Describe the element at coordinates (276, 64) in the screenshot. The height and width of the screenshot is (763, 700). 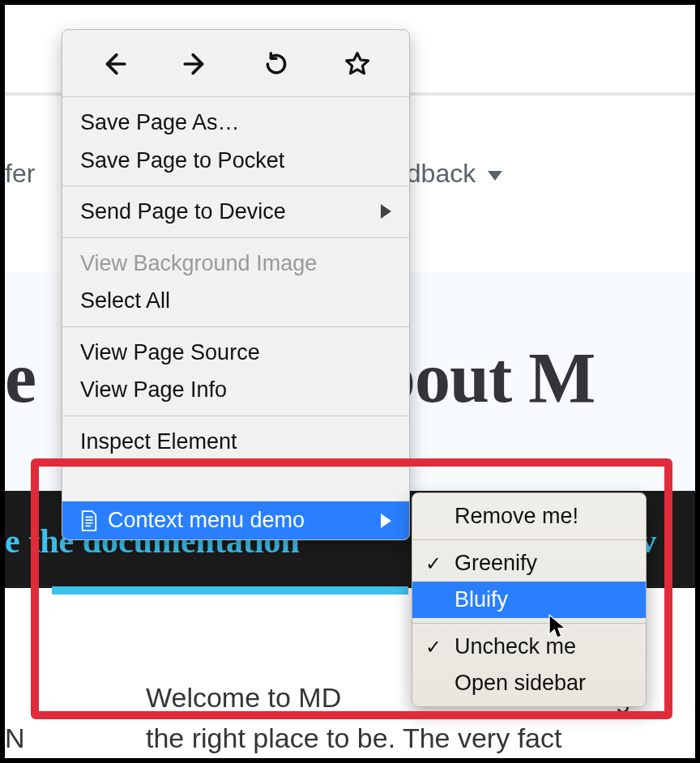
I see `reload-button` at that location.